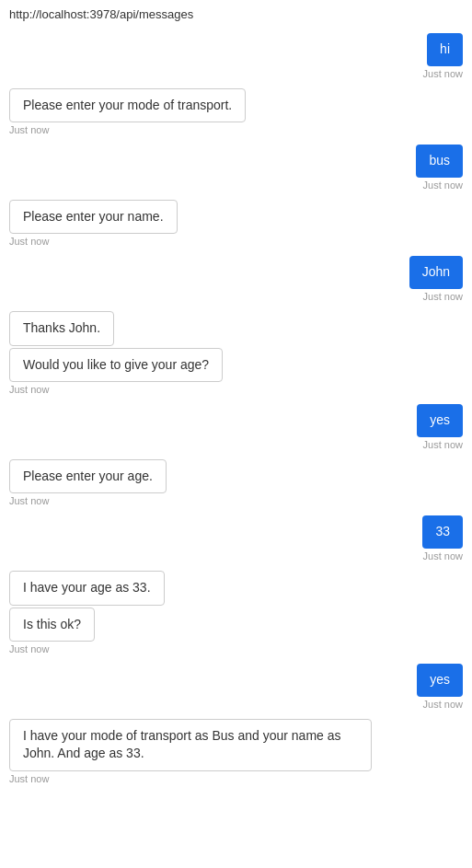  What do you see at coordinates (236, 217) in the screenshot?
I see `message-row: Please enter your name.` at bounding box center [236, 217].